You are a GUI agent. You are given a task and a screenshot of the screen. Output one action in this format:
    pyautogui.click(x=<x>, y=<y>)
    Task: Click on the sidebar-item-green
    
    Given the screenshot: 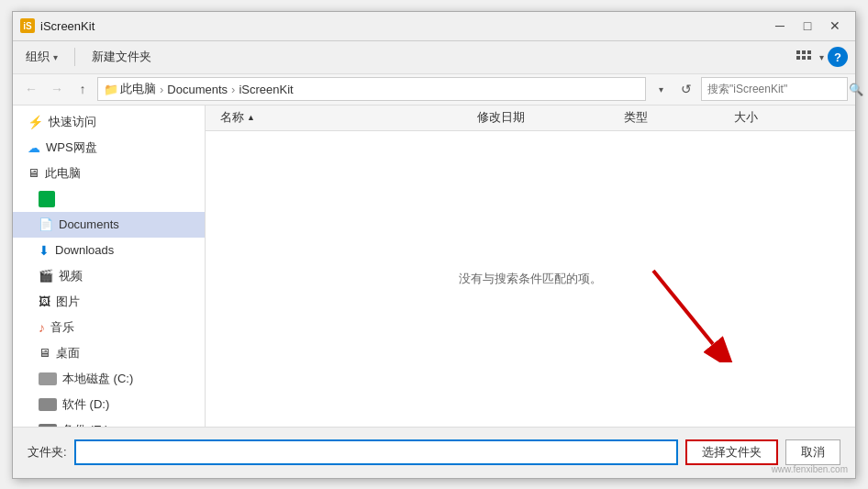 What is the action you would take?
    pyautogui.click(x=108, y=199)
    